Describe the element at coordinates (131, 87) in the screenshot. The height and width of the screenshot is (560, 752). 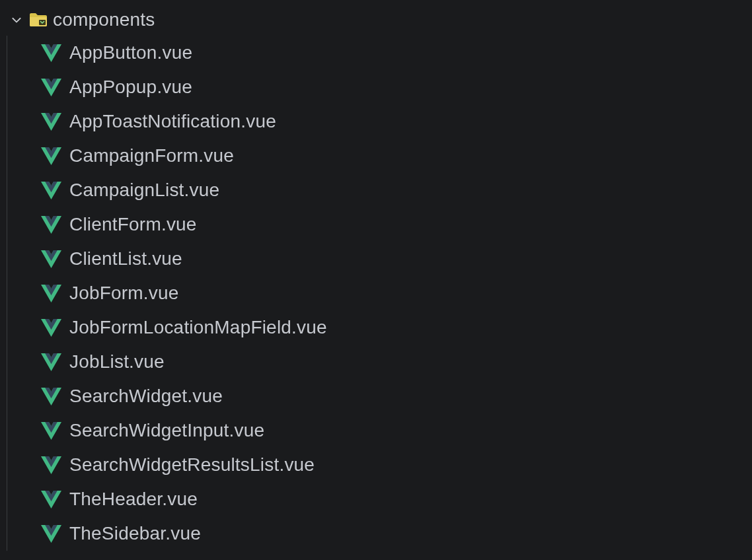
I see `file-label: AppPopup.vue` at that location.